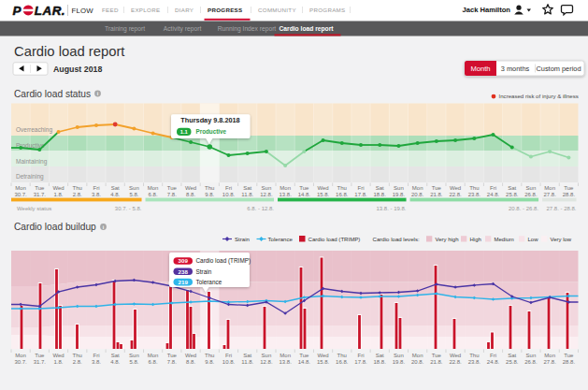 Image resolution: width=588 pixels, height=390 pixels. What do you see at coordinates (17, 11) in the screenshot?
I see `svg-text: P` at bounding box center [17, 11].